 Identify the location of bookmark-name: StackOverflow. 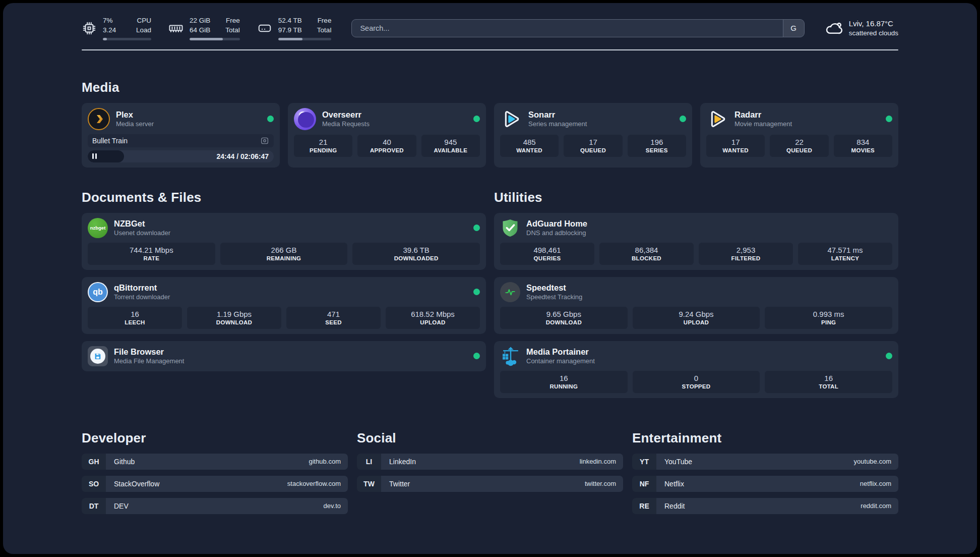
(137, 484).